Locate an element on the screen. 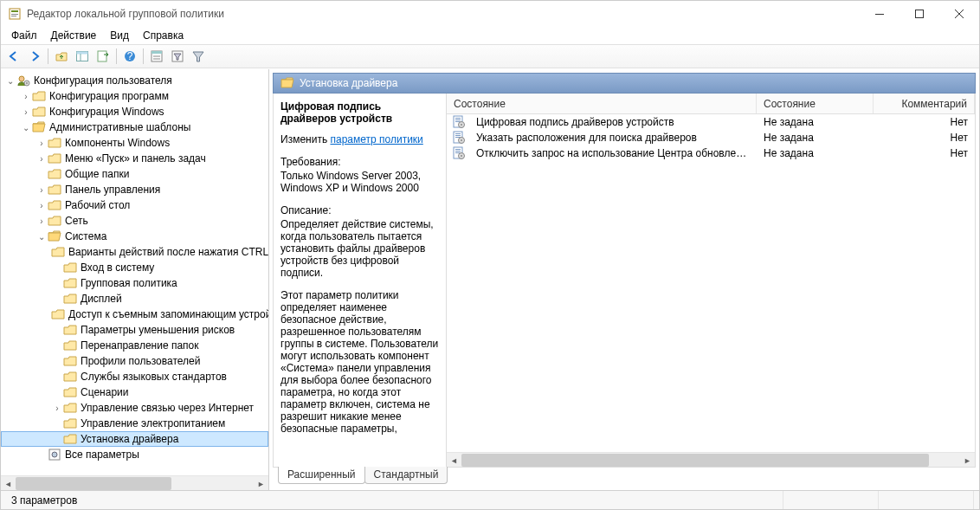  back-arrow-icon is located at coordinates (14, 56).